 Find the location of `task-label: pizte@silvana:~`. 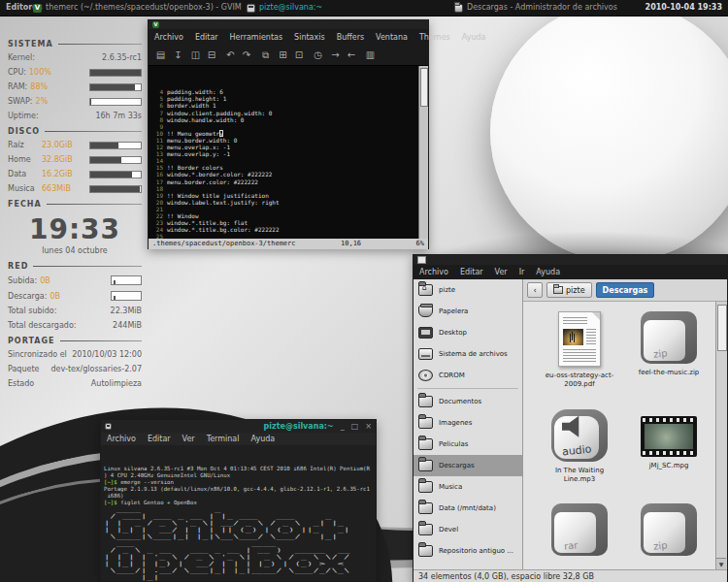

task-label: pizte@silvana:~ is located at coordinates (291, 8).